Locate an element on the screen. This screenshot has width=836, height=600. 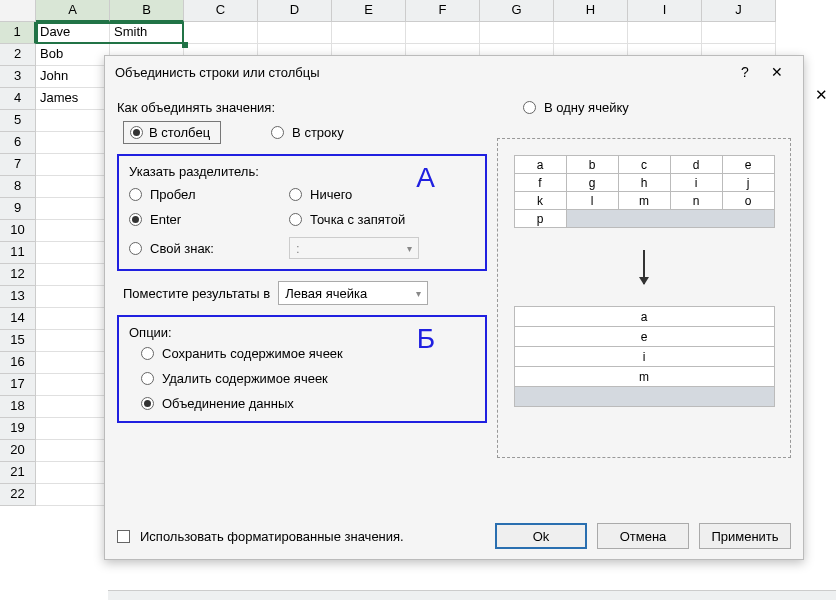
row-header: 21 is located at coordinates (18, 473).